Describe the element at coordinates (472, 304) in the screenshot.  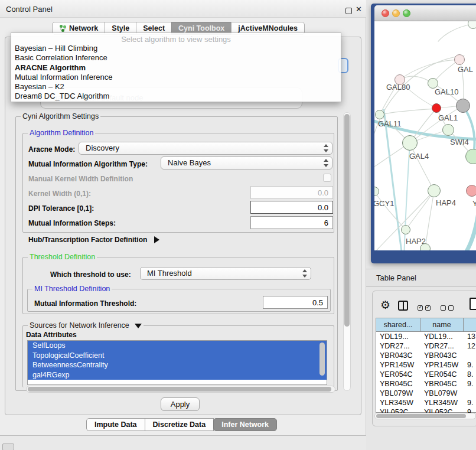
I see `document-icon` at that location.